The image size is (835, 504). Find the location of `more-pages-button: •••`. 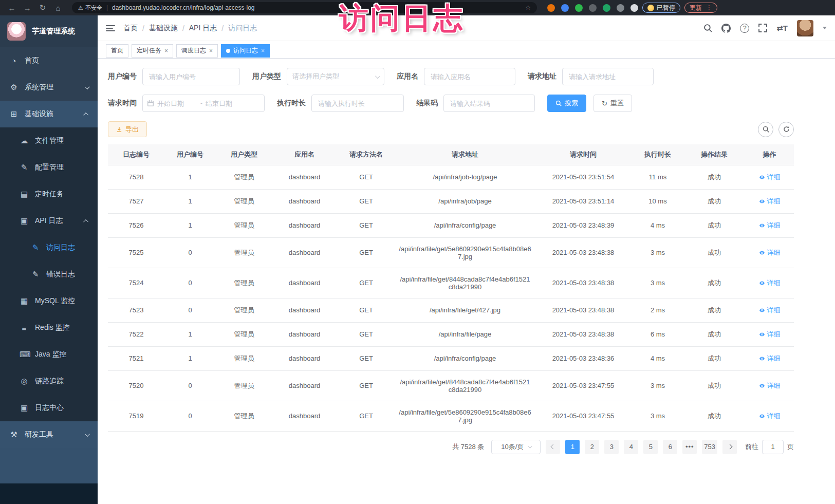

more-pages-button: ••• is located at coordinates (690, 447).